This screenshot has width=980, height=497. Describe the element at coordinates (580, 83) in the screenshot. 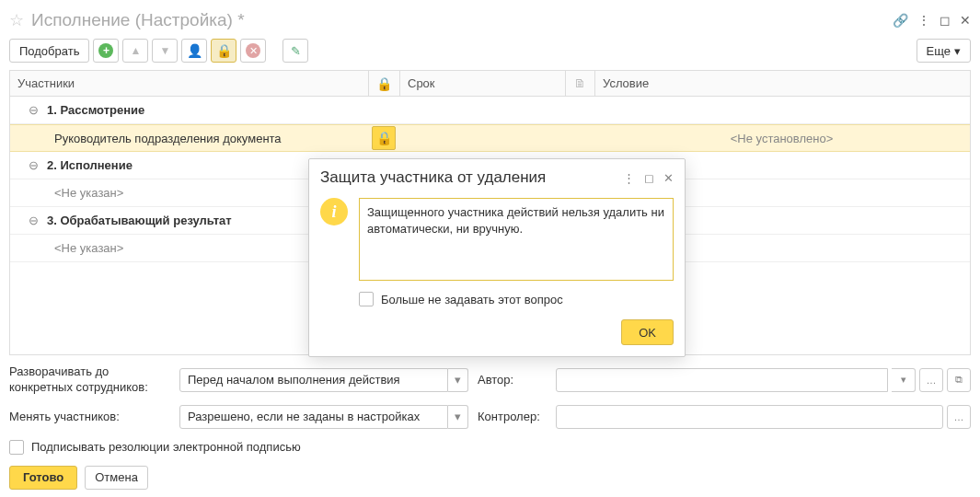

I see `document-icon: 🗎` at that location.